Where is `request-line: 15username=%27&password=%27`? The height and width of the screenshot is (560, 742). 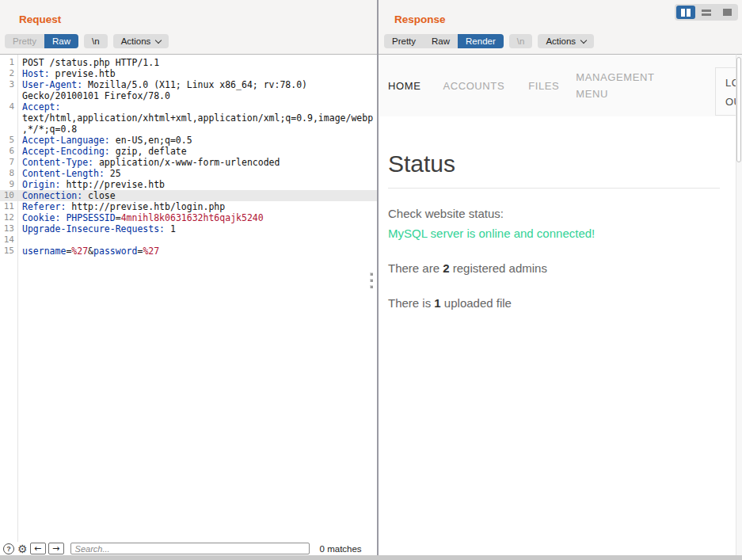 request-line: 15username=%27&password=%27 is located at coordinates (188, 251).